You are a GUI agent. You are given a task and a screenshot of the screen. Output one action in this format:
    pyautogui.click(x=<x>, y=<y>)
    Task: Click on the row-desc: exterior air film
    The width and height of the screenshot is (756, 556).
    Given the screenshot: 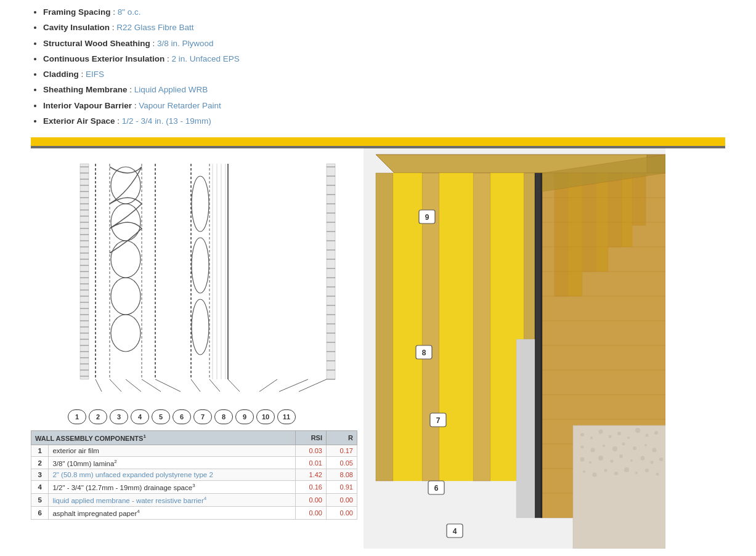 What is the action you would take?
    pyautogui.click(x=172, y=451)
    